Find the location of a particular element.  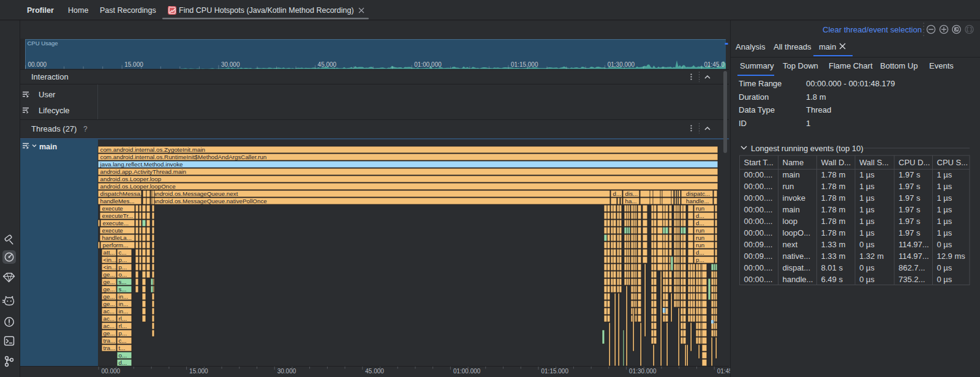

svg-text: 8.01 s is located at coordinates (832, 268).